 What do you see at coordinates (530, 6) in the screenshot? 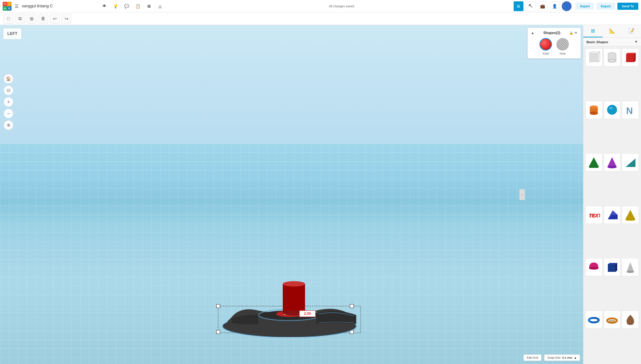
I see `build-btn: ⛏` at bounding box center [530, 6].